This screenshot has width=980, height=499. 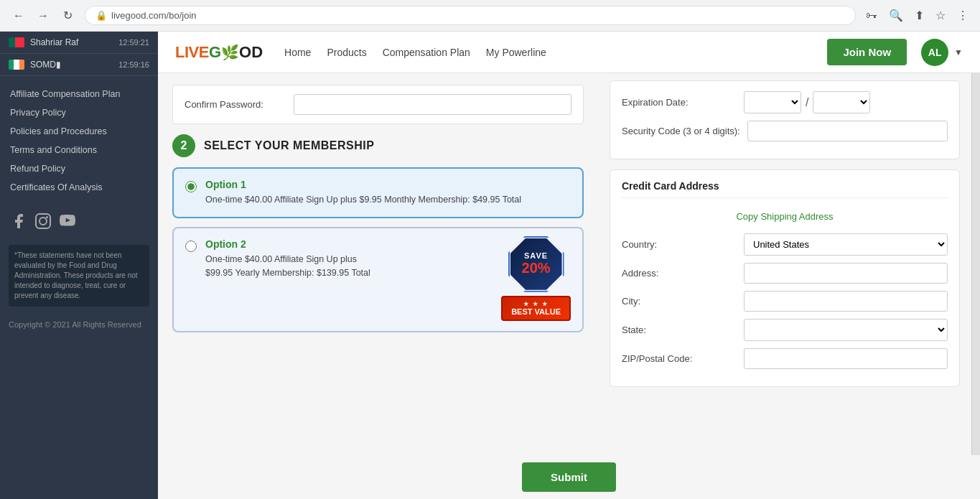 I want to click on expiration-row: Expiration Date: 01020304 05060708 09101…, so click(x=785, y=102).